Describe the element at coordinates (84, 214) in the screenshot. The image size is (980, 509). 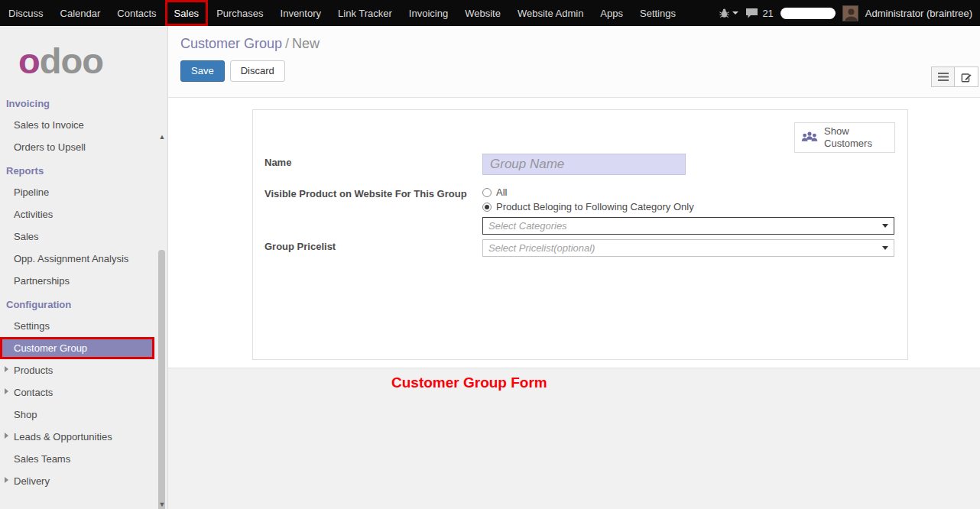
I see `sidebar-item-activities: Activities` at that location.